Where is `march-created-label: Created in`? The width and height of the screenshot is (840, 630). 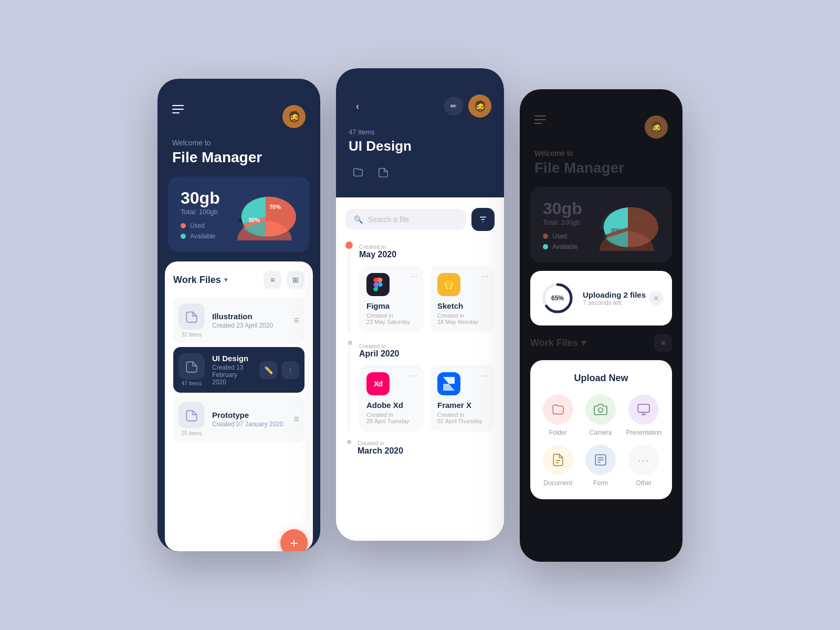 march-created-label: Created in is located at coordinates (380, 443).